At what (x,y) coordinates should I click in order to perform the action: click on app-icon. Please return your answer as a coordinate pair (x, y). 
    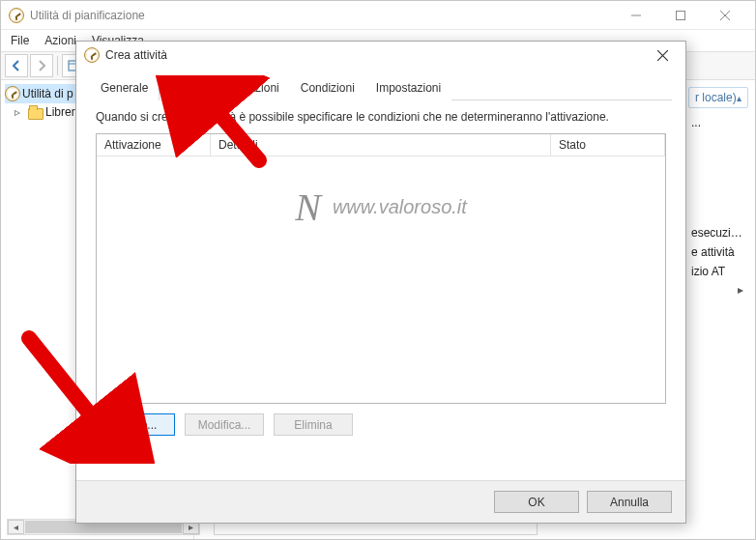
    Looking at the image, I should click on (16, 15).